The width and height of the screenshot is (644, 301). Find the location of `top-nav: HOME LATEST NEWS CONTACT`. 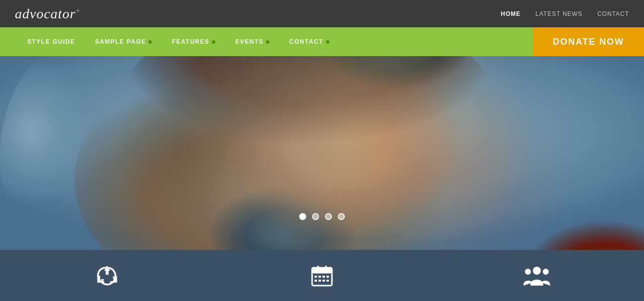

top-nav: HOME LATEST NEWS CONTACT is located at coordinates (565, 14).